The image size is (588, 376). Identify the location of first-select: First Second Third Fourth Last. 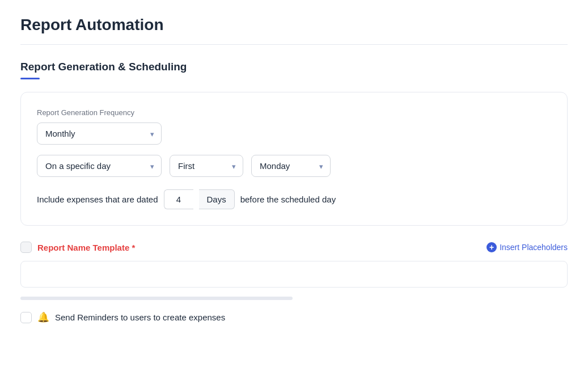
(206, 166).